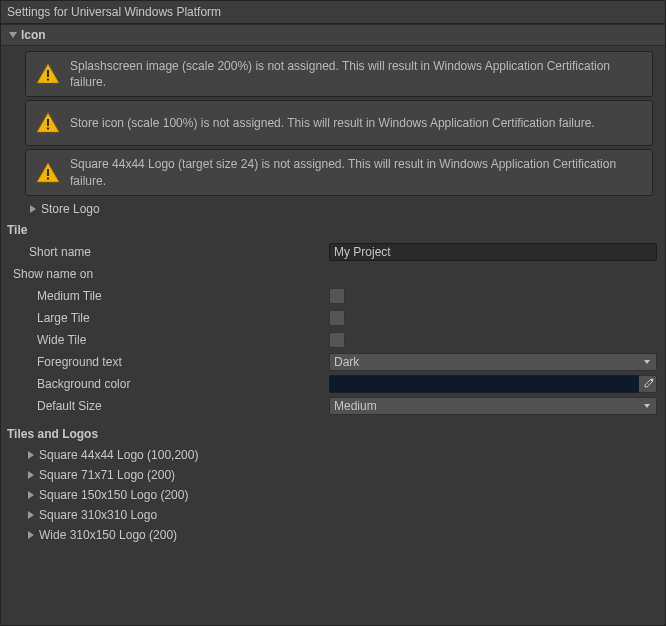 The image size is (666, 626). I want to click on list-item-label: Square 71x71 Logo (200), so click(107, 475).